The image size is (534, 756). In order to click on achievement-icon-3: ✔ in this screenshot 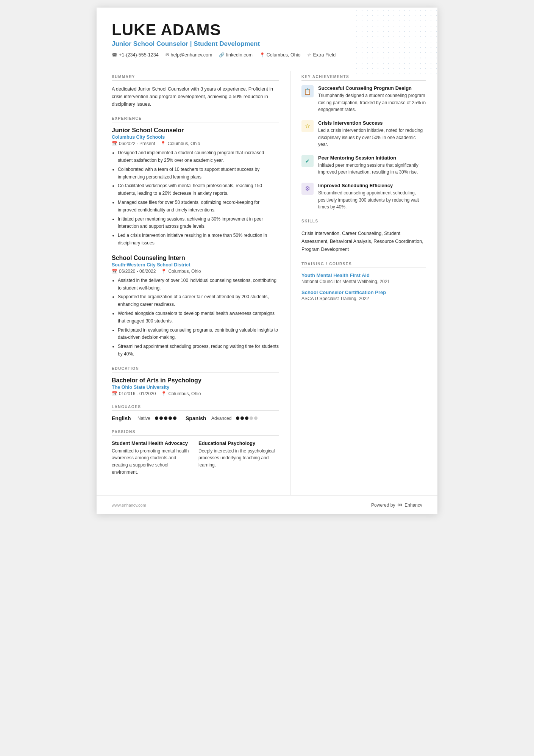, I will do `click(308, 161)`.